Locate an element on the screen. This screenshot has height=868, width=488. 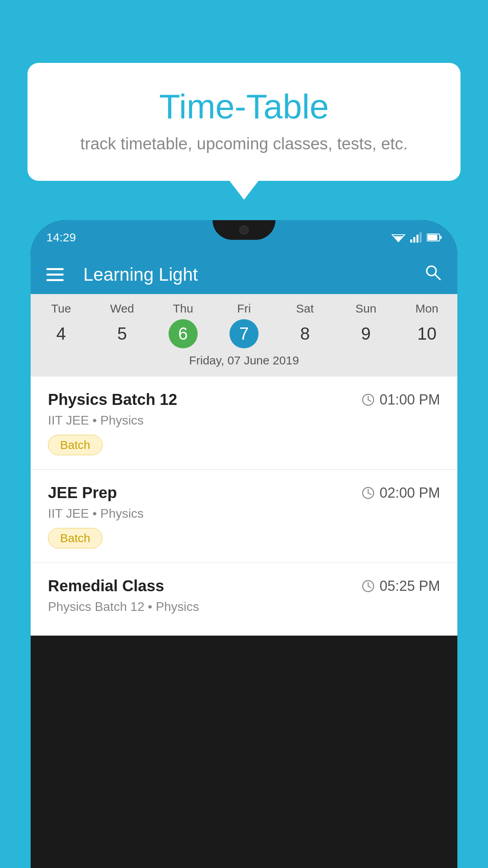
battery-icon is located at coordinates (434, 237).